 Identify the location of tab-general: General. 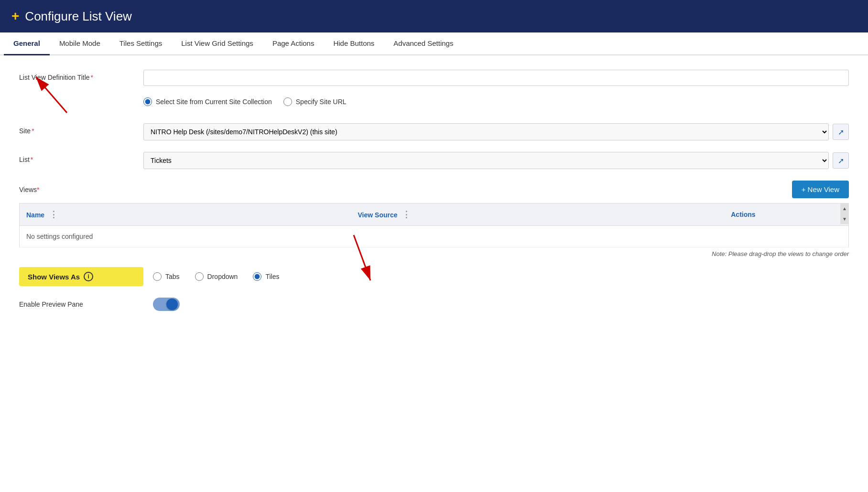
(27, 44).